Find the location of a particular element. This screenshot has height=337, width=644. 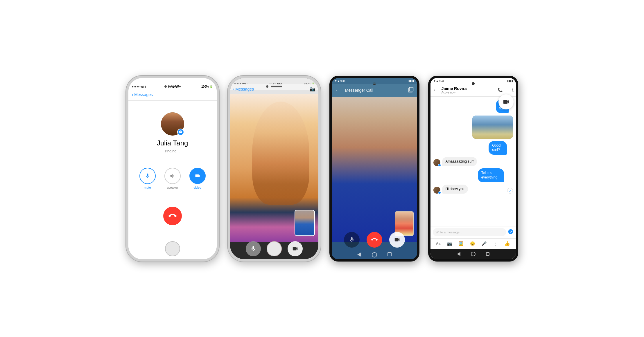

p1-body: Julia Tang ringing... mute is located at coordinates (173, 180).